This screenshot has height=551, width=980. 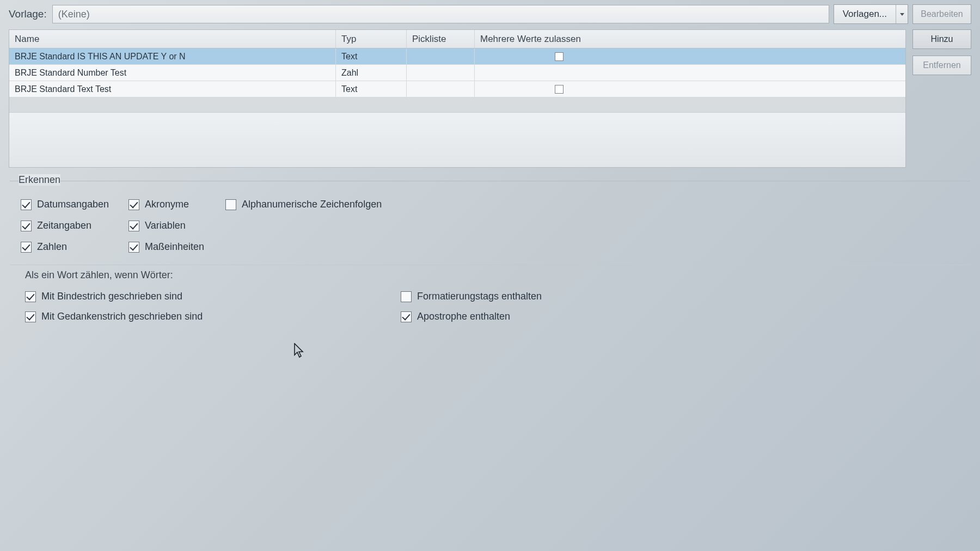 What do you see at coordinates (942, 52) in the screenshot?
I see `table-side-buttons: Hinzu Entfernen` at bounding box center [942, 52].